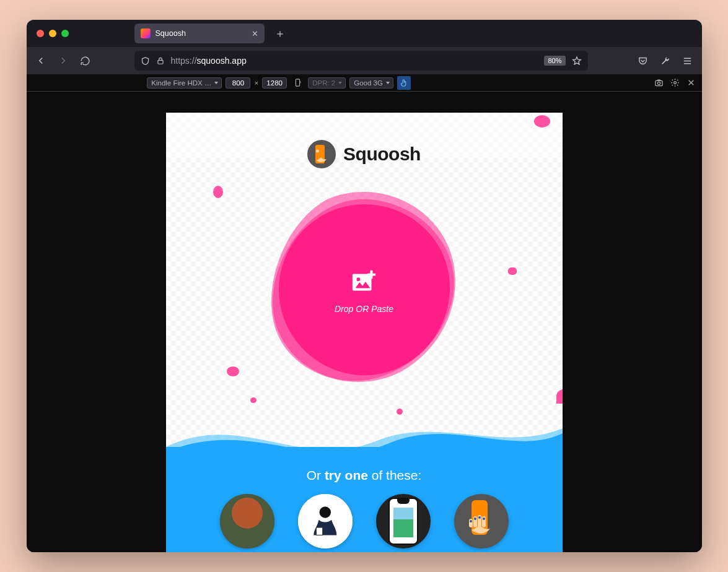  I want to click on url-host: squoosh.app, so click(222, 61).